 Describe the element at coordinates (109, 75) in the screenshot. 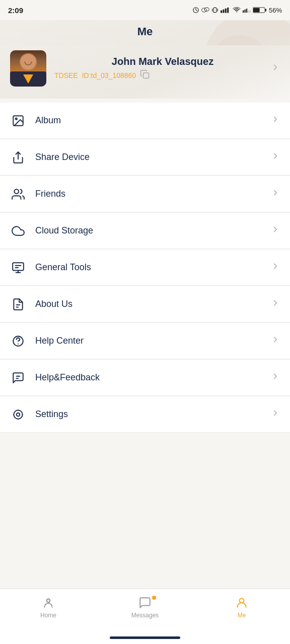

I see `profile-id-value: ID:td_03_108860` at that location.